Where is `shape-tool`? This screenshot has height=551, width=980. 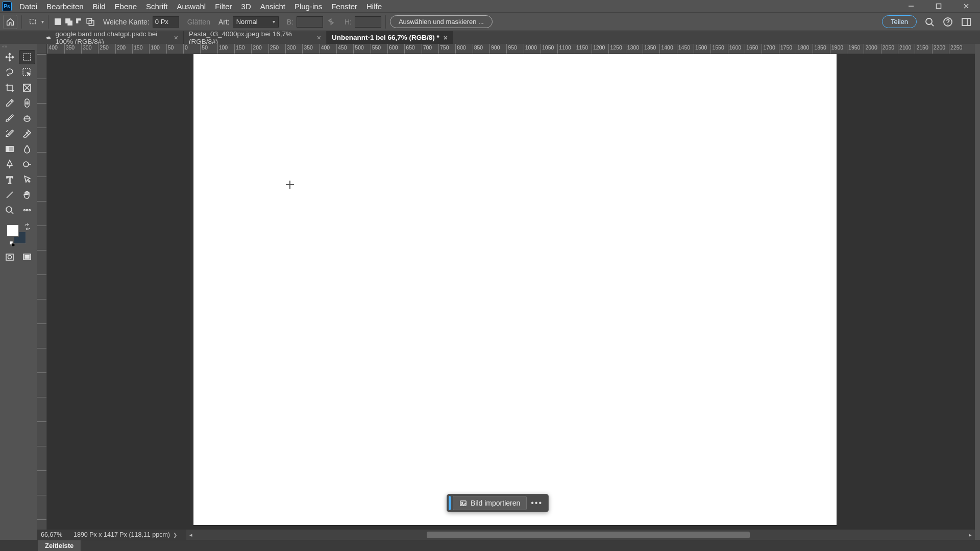 shape-tool is located at coordinates (10, 195).